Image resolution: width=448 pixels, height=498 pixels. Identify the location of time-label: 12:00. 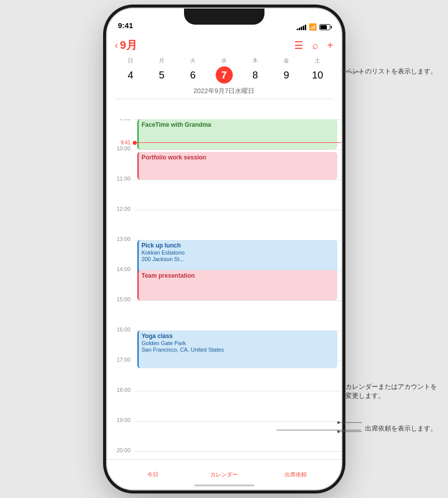
(121, 209).